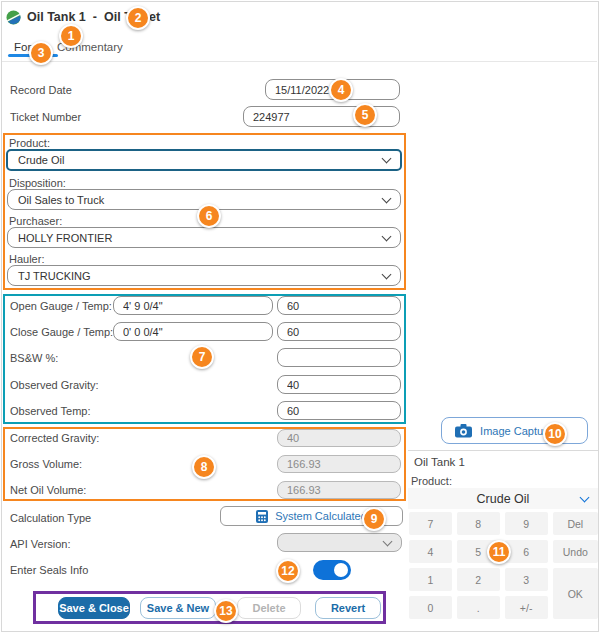 The image size is (600, 633). Describe the element at coordinates (555, 434) in the screenshot. I see `annotation-badge-10: 10` at that location.